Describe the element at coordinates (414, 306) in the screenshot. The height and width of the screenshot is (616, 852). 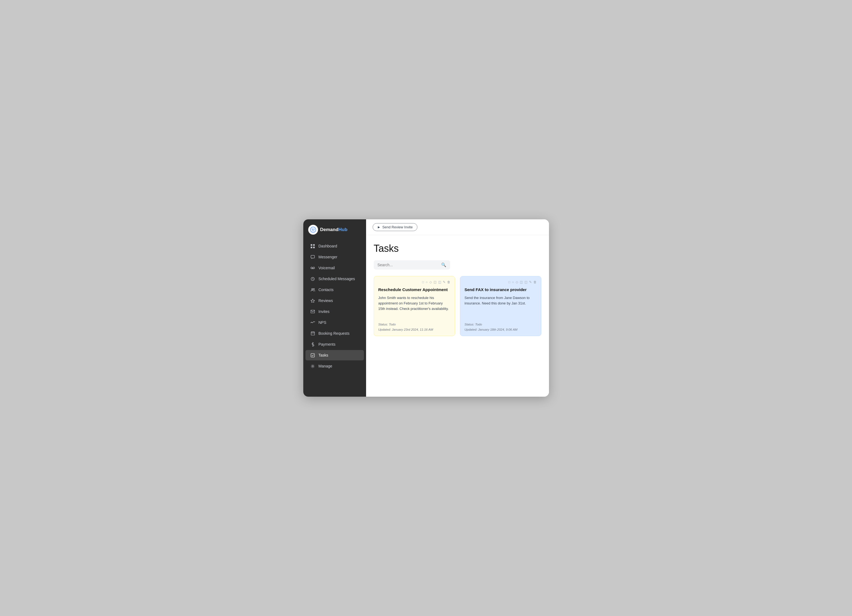
I see `task-body-1: John Smith wants to reschedule his appoi…` at that location.